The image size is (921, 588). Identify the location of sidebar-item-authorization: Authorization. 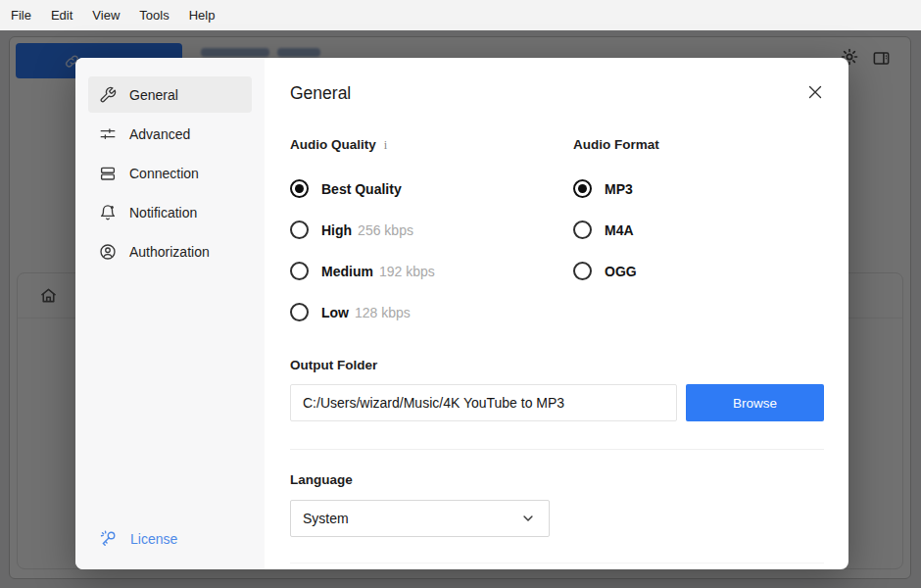
(170, 251).